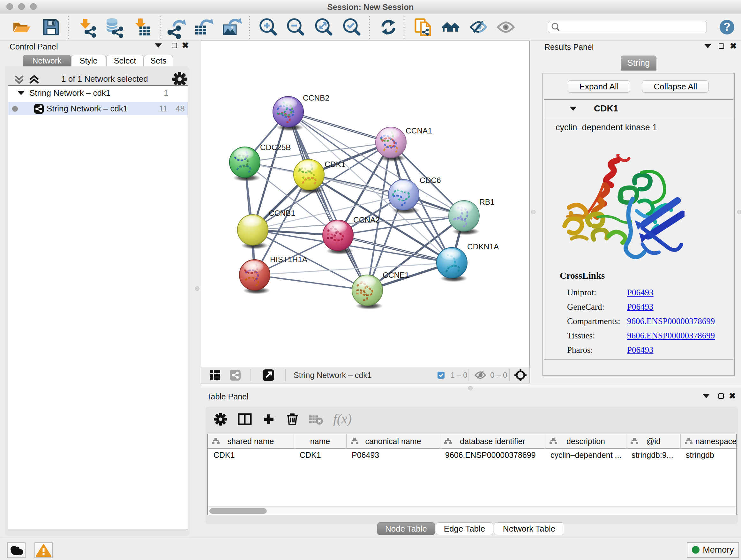  I want to click on svg-text: String Network – cdk1, so click(333, 375).